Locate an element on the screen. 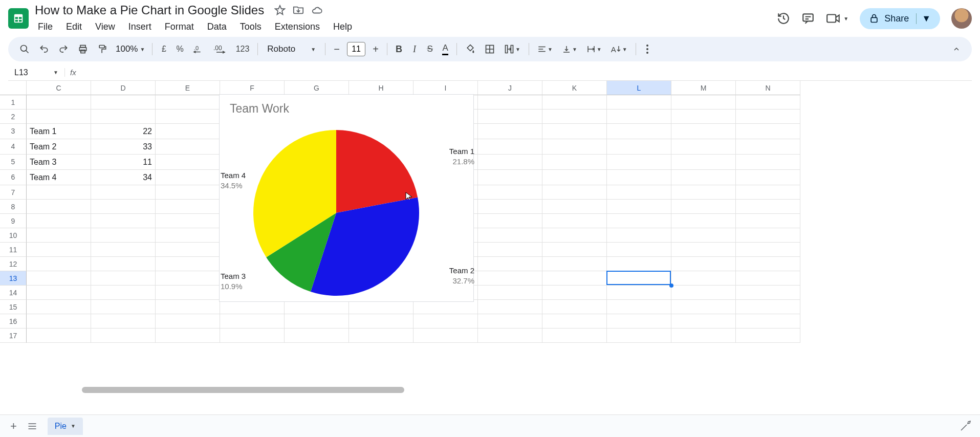  cell: Team 3 is located at coordinates (59, 162).